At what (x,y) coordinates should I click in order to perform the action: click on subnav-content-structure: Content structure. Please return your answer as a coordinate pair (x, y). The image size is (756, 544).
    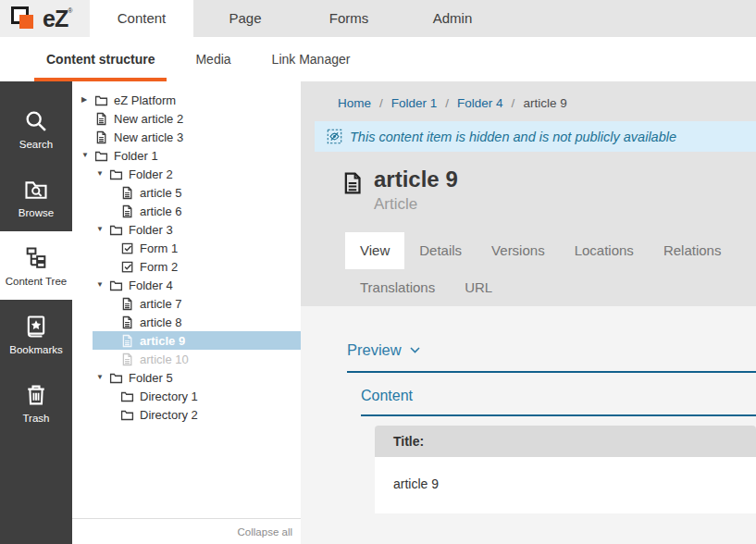
    Looking at the image, I should click on (100, 59).